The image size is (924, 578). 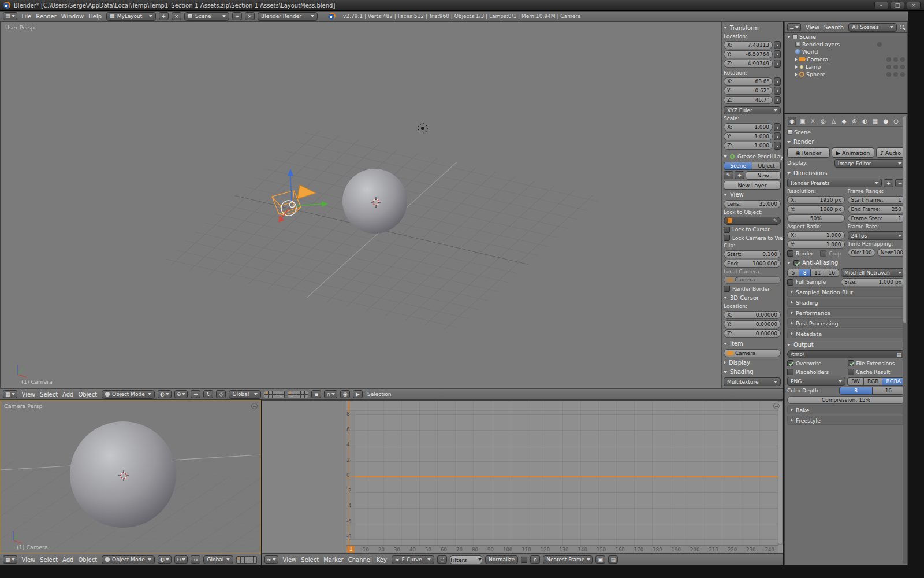 I want to click on outliner-row-scene: Scene, so click(x=846, y=37).